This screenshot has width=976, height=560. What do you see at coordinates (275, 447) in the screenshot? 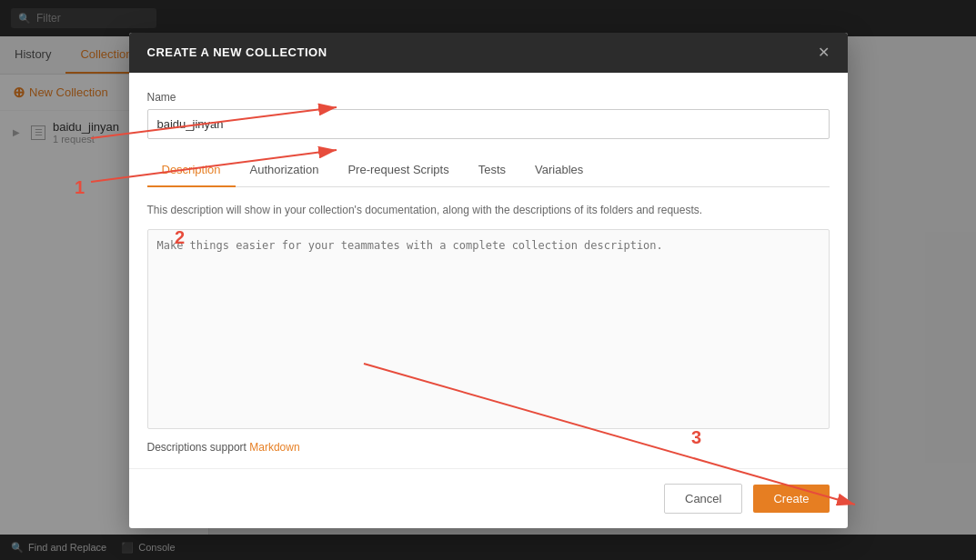
I see `markdown-link: Markdown` at bounding box center [275, 447].